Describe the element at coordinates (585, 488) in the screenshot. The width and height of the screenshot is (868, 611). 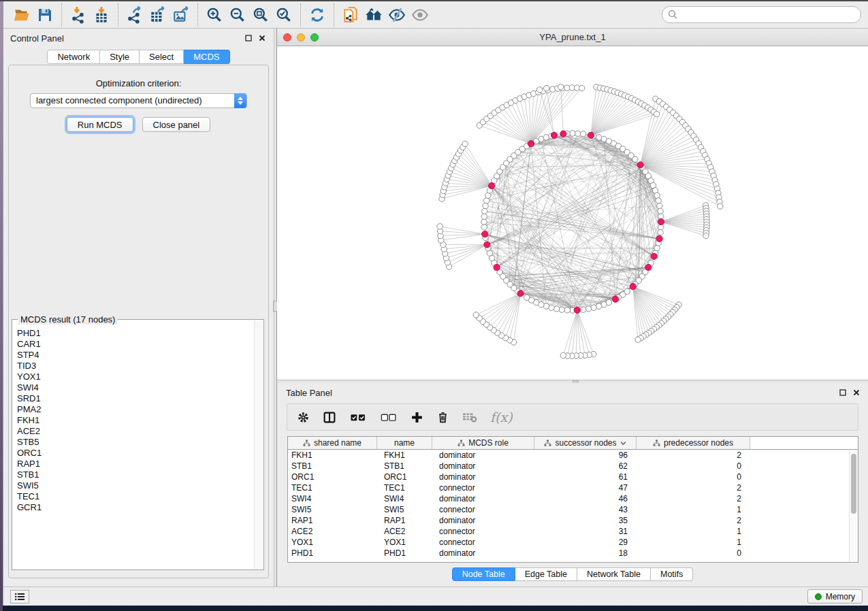
I see `table-cell: 47` at that location.